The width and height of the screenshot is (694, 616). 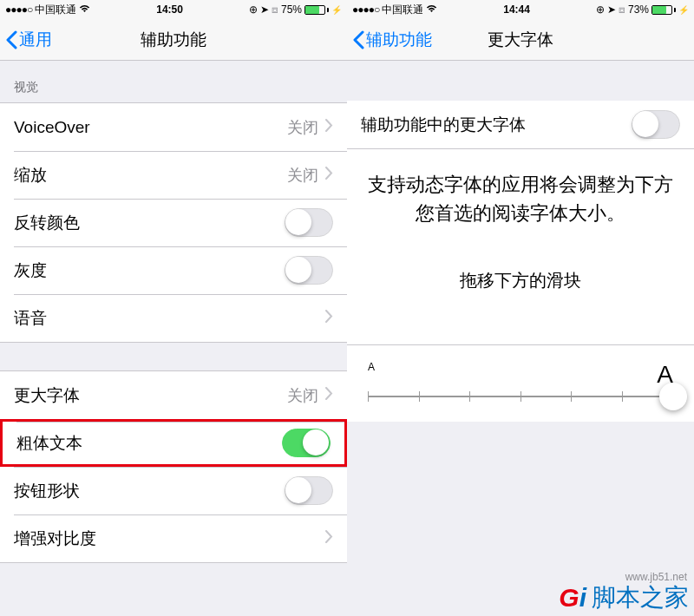 What do you see at coordinates (520, 10) in the screenshot?
I see `status-bar: ●●●●○ 中国联通 14:44 ⊕ ➤ ⧈ 73% ⚡` at bounding box center [520, 10].